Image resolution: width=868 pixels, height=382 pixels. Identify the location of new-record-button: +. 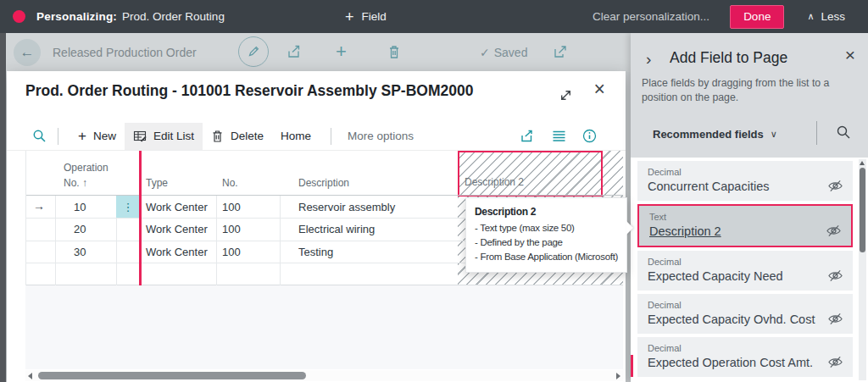
(341, 52).